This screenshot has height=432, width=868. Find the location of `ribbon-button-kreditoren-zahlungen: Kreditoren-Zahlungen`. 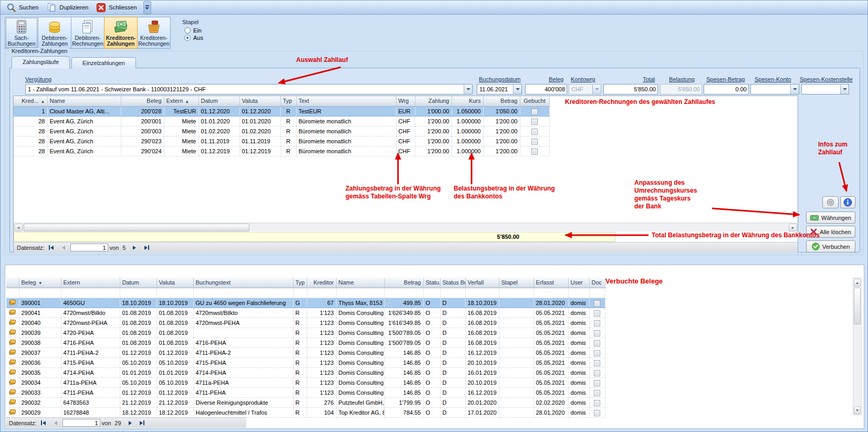

ribbon-button-kreditoren-zahlungen: Kreditoren-Zahlungen is located at coordinates (121, 33).